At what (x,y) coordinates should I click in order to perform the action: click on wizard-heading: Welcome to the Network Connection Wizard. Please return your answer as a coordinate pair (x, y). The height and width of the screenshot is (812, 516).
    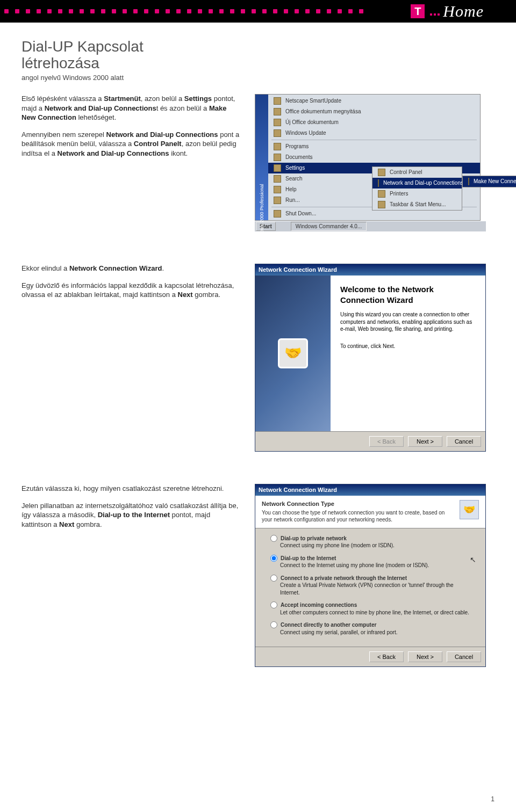
    Looking at the image, I should click on (408, 295).